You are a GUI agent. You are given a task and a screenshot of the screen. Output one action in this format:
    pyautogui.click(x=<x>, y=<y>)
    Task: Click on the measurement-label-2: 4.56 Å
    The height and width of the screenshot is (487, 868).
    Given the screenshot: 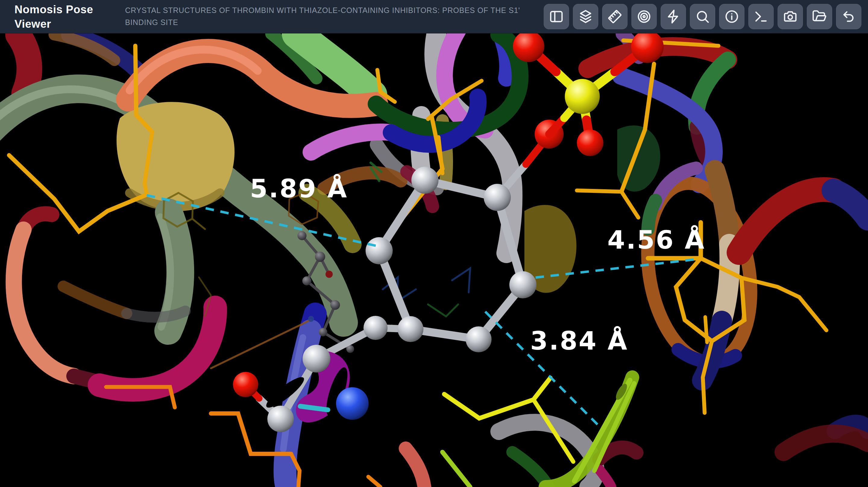 What is the action you would take?
    pyautogui.click(x=656, y=240)
    